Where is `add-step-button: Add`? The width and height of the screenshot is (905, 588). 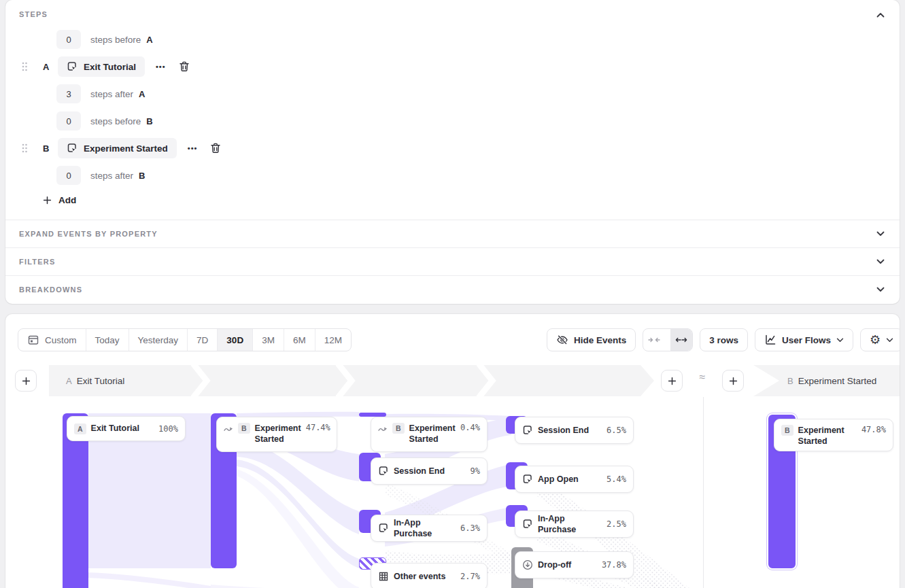
add-step-button: Add is located at coordinates (59, 200).